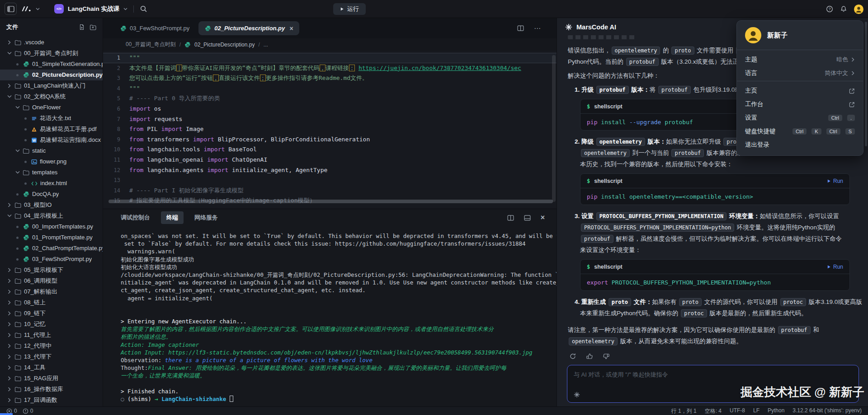 The width and height of the screenshot is (868, 415). Describe the element at coordinates (331, 201) in the screenshot. I see `horizontal-scrollbar` at that location.